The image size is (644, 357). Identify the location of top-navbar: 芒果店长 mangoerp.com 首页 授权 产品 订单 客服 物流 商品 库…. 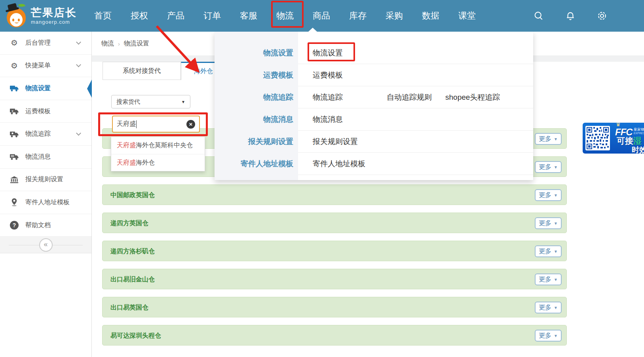
(322, 16).